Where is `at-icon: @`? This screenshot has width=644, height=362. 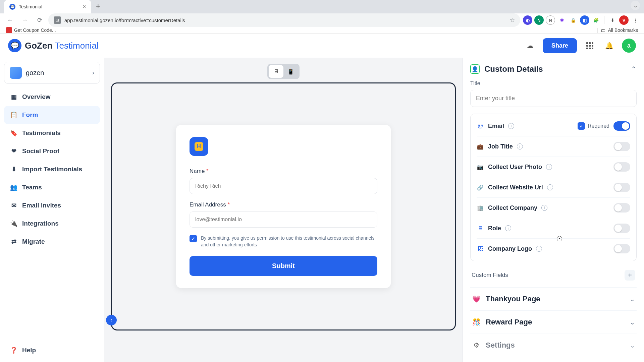 at-icon: @ is located at coordinates (480, 126).